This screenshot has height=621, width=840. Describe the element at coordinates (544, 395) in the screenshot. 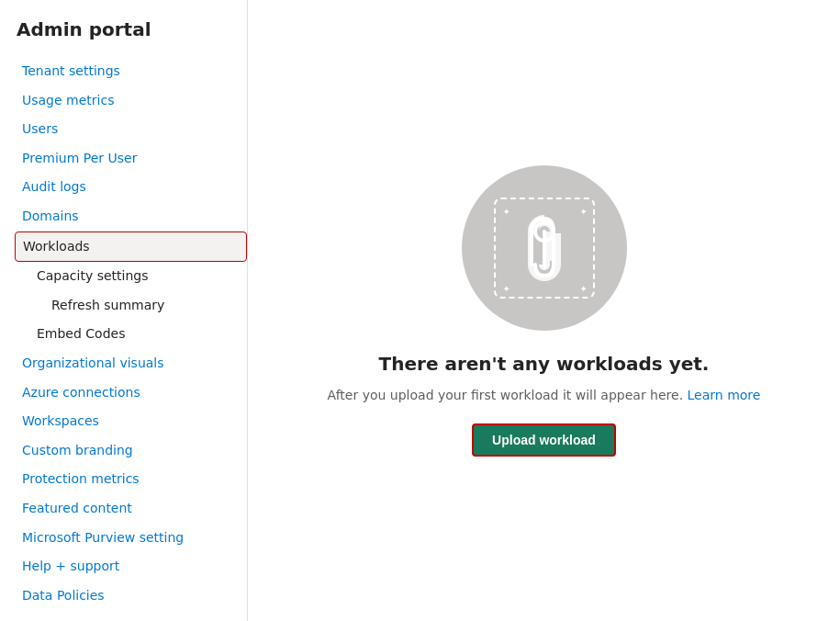

I see `empty-subtitle: After you upload your first workload it …` at that location.